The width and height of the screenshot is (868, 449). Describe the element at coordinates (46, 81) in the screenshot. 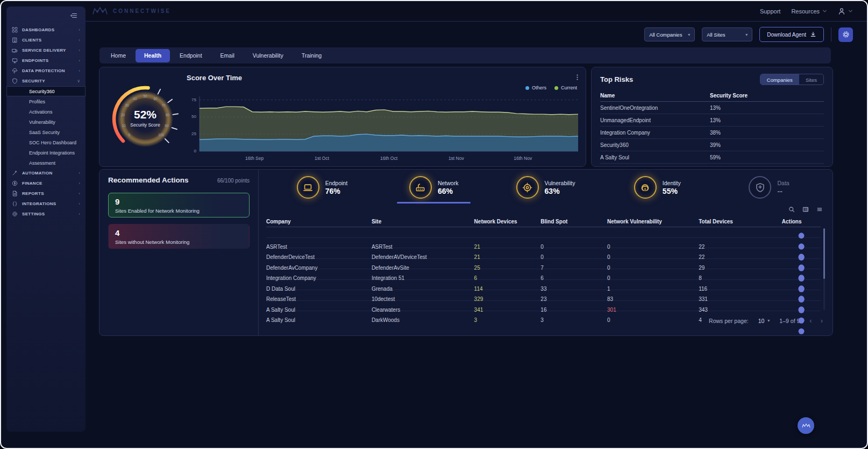

I see `sidebar-item-security: SECURITY ∨` at that location.